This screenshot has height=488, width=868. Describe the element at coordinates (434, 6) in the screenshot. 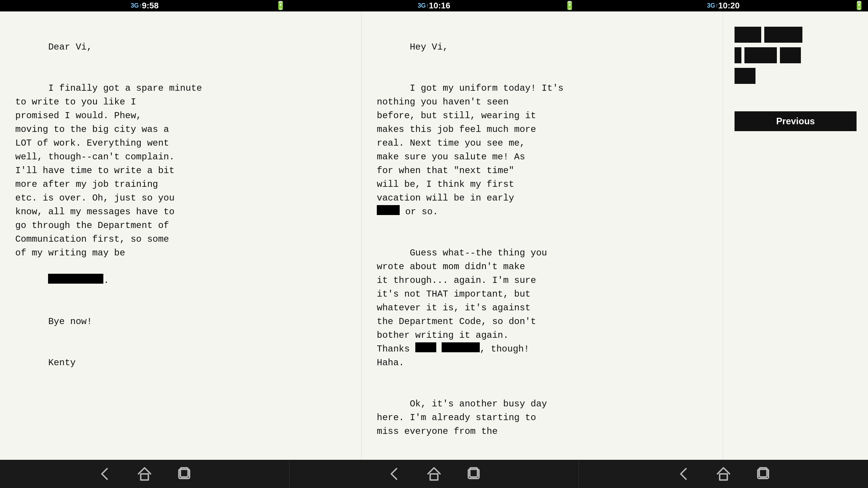

I see `status-bar-2: 3G↑ 10:16 🔋` at that location.